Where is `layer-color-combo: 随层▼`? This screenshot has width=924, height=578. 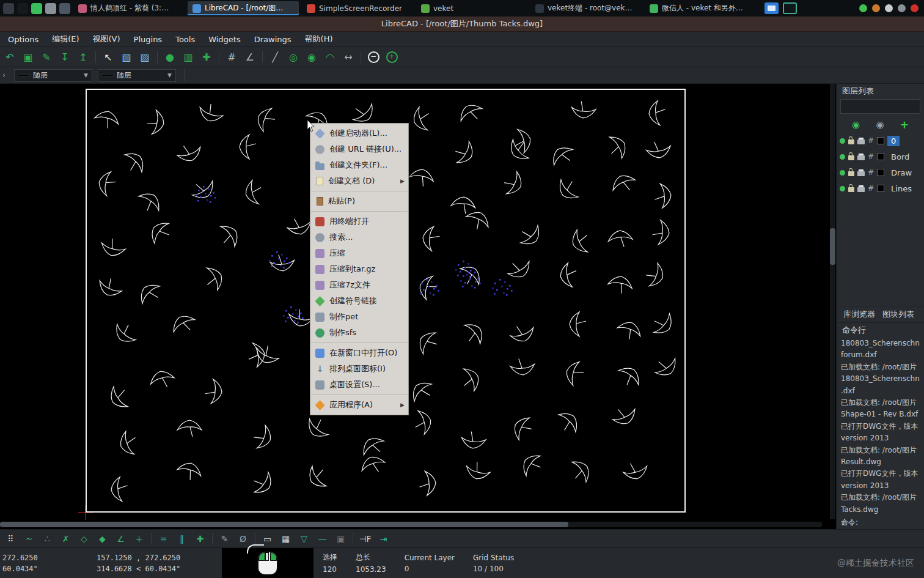 layer-color-combo: 随层▼ is located at coordinates (53, 76).